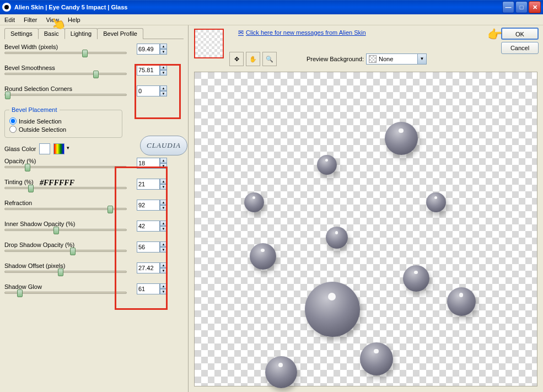  What do you see at coordinates (63, 122) in the screenshot?
I see `bevel-placement-group: Bevel Placement Inside Selection Outside…` at bounding box center [63, 122].